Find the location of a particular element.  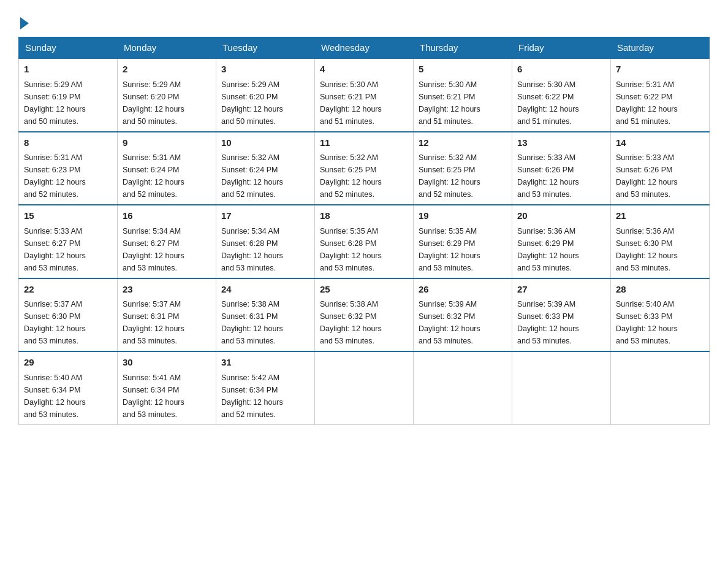

day-number: 7 is located at coordinates (660, 70).